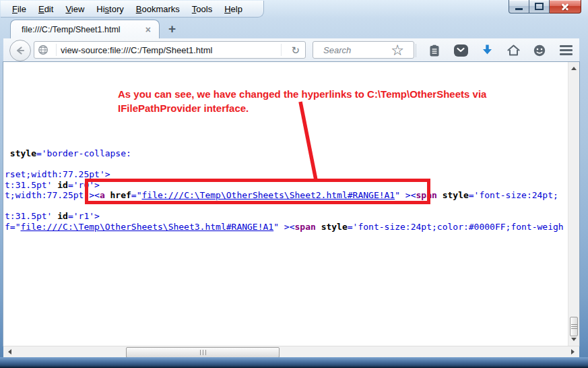  I want to click on back-arrow-icon, so click(20, 51).